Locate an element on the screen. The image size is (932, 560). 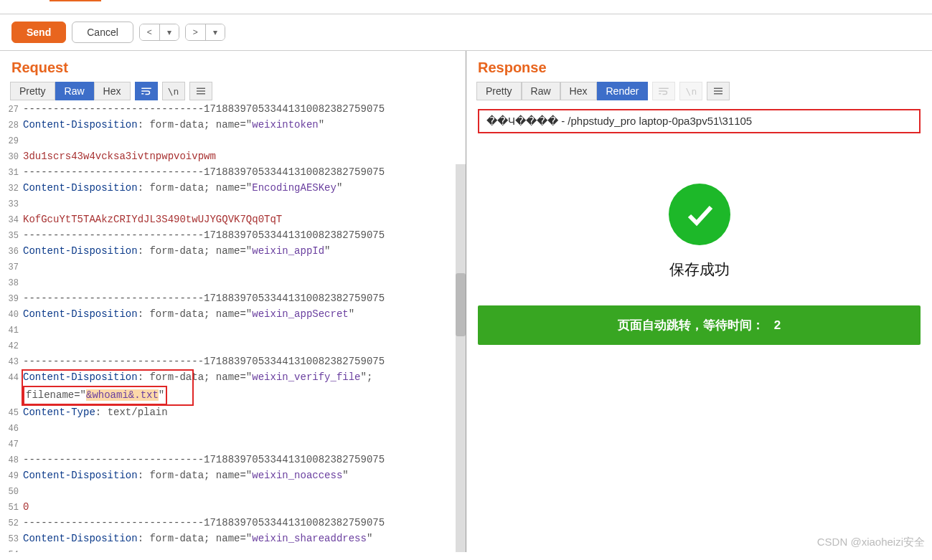
line-number: 51 is located at coordinates (10, 508).